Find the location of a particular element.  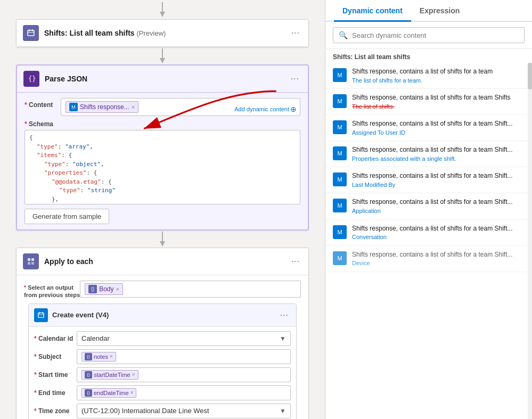

top-connector is located at coordinates (162, 10).